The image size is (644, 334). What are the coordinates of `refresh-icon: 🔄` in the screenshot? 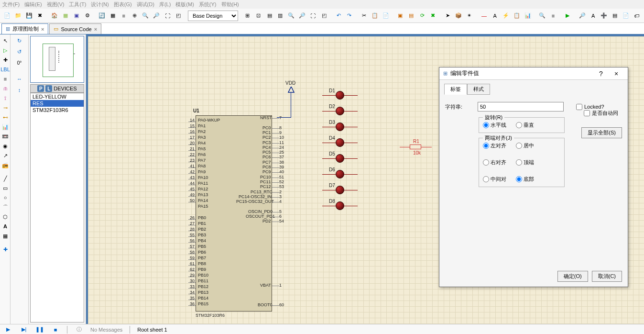 It's located at (102, 16).